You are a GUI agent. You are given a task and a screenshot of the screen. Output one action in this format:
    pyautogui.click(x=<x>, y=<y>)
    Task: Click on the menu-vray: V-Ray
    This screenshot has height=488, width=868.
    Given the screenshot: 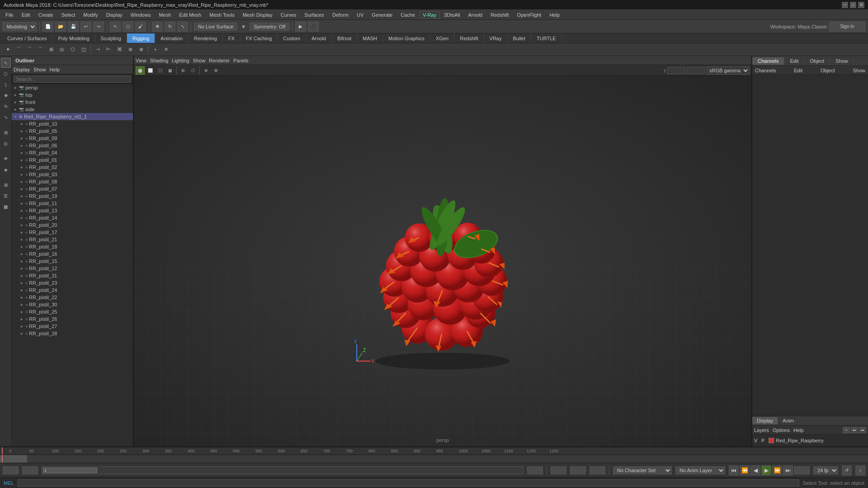 What is the action you would take?
    pyautogui.click(x=429, y=15)
    